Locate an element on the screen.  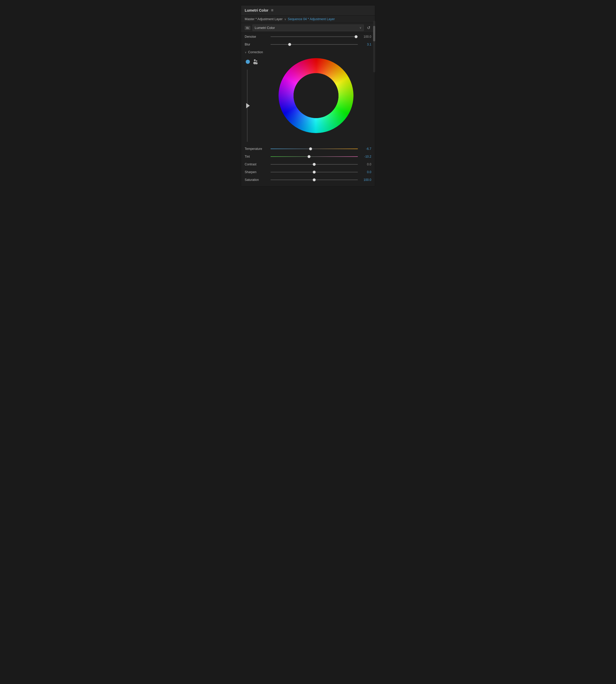
scrollbar-thumb is located at coordinates (374, 34).